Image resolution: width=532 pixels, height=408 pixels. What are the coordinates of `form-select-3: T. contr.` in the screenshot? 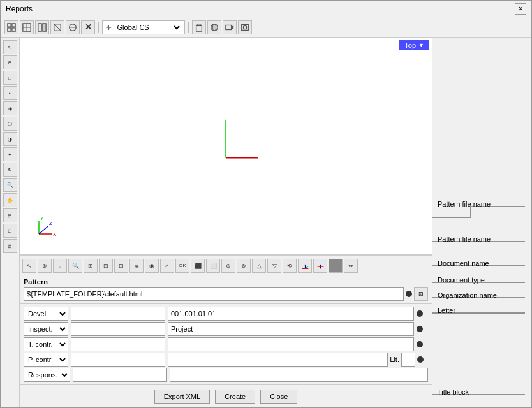 It's located at (46, 344).